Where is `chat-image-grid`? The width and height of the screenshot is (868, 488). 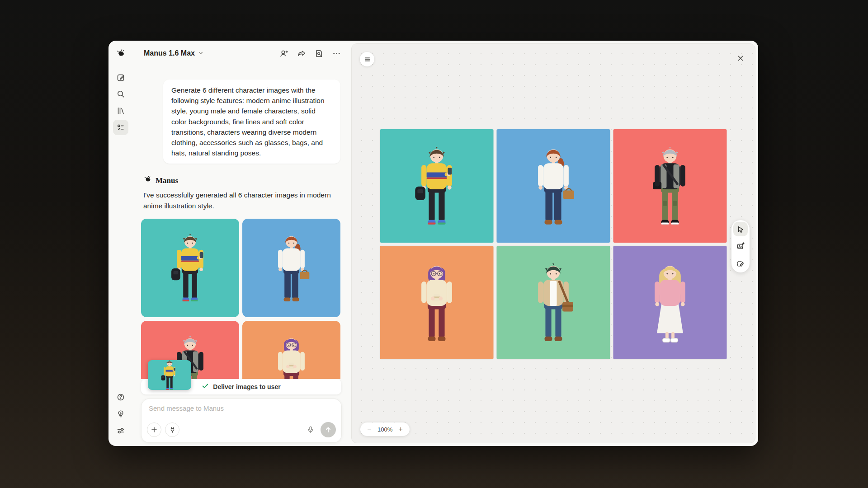
chat-image-grid is located at coordinates (241, 299).